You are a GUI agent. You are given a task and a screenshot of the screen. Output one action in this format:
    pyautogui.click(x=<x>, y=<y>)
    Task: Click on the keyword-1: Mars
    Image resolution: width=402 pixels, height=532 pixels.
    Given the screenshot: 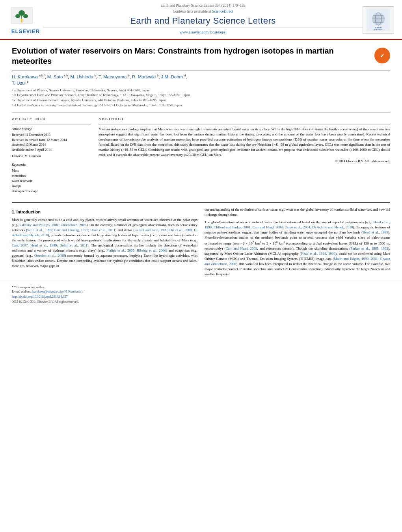 What is the action you would take?
    pyautogui.click(x=51, y=171)
    